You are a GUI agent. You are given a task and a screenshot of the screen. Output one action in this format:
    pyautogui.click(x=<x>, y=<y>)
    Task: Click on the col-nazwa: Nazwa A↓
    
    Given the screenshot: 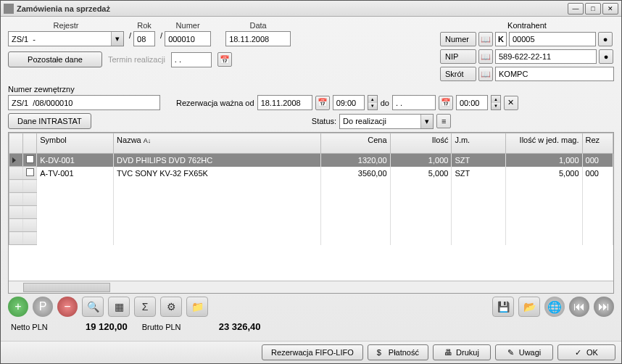 What is the action you would take?
    pyautogui.click(x=217, y=144)
    